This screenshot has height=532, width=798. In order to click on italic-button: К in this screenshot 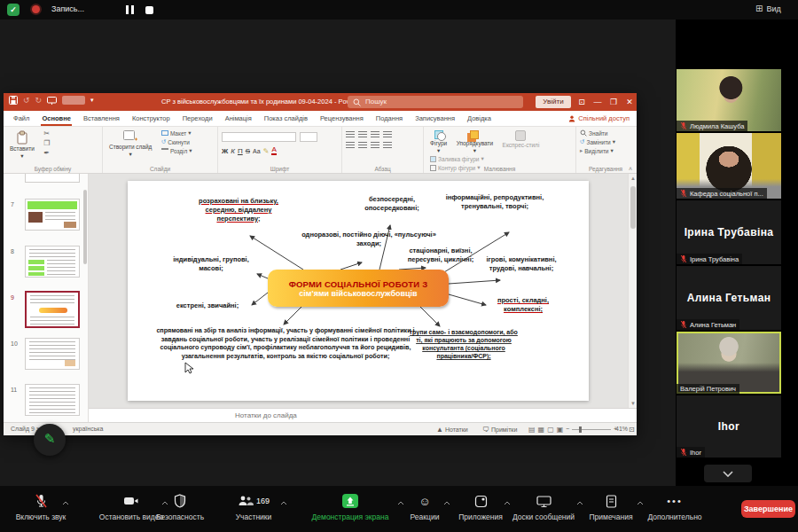, I will do `click(232, 151)`.